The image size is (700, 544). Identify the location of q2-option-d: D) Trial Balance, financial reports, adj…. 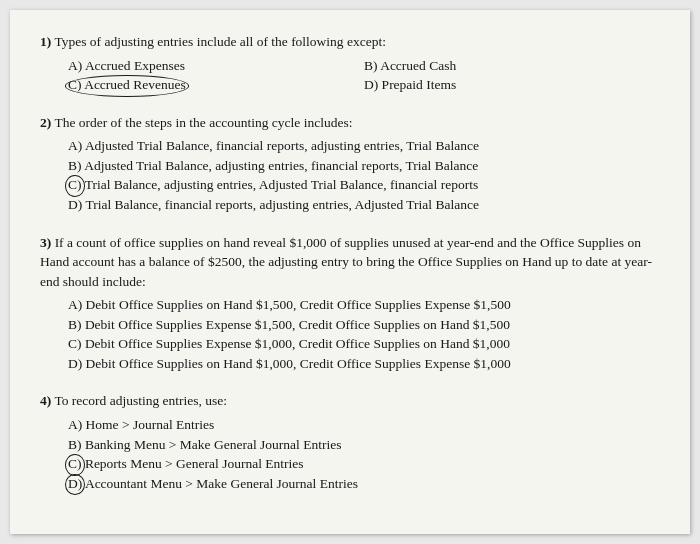
(364, 205).